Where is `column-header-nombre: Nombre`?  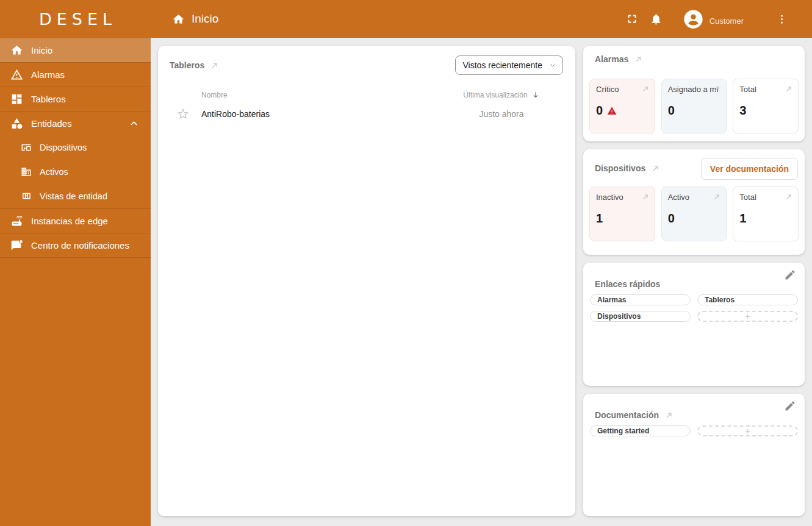
column-header-nombre: Nombre is located at coordinates (215, 95).